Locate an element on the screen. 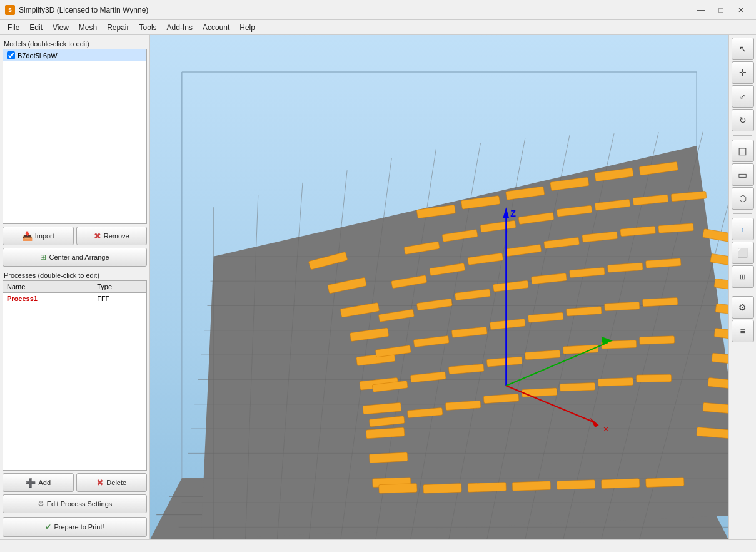 This screenshot has width=756, height=552. processes-table: Name Type Process1 FFF is located at coordinates (75, 293).